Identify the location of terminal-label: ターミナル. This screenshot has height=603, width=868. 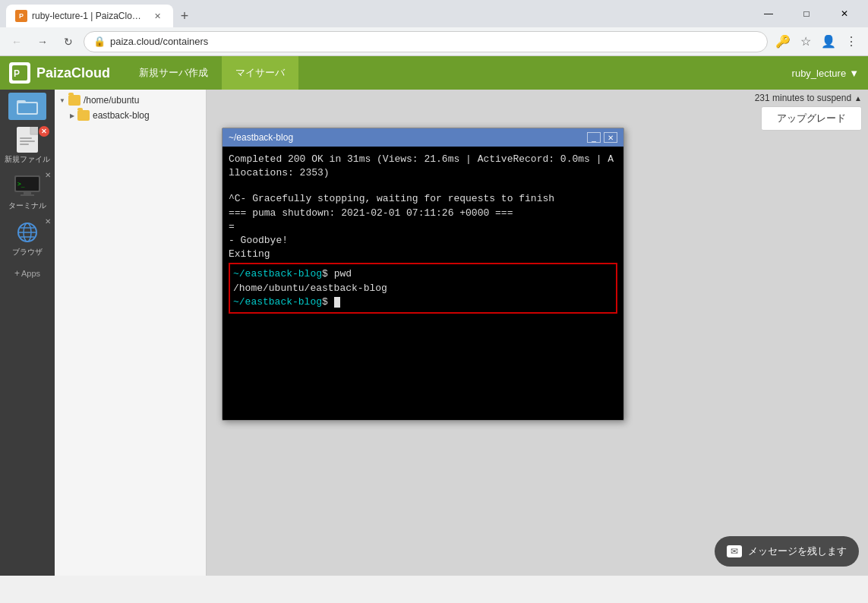
(27, 206).